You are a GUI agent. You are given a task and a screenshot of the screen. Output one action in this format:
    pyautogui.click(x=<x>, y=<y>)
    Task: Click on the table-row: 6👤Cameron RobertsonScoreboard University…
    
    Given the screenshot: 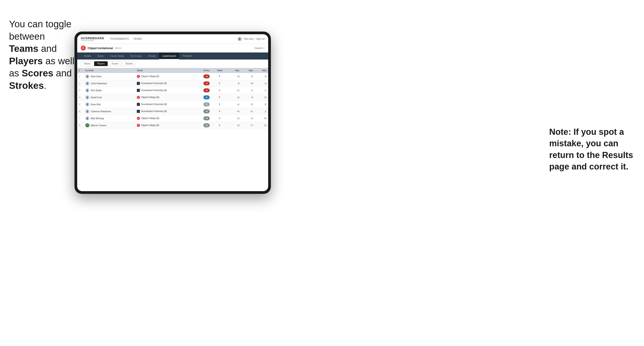 What is the action you would take?
    pyautogui.click(x=173, y=111)
    